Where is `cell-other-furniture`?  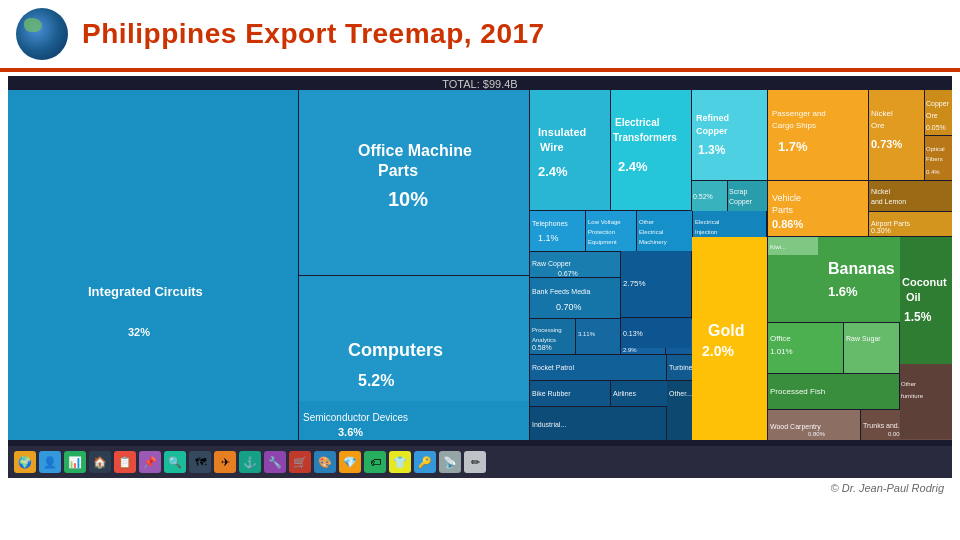
cell-other-furniture is located at coordinates (926, 402).